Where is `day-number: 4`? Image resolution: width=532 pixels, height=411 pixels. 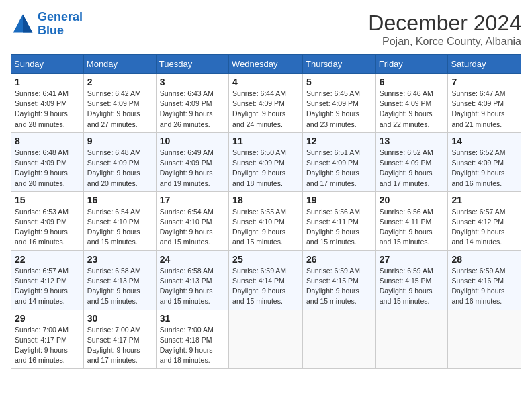
day-number: 4 is located at coordinates (266, 82).